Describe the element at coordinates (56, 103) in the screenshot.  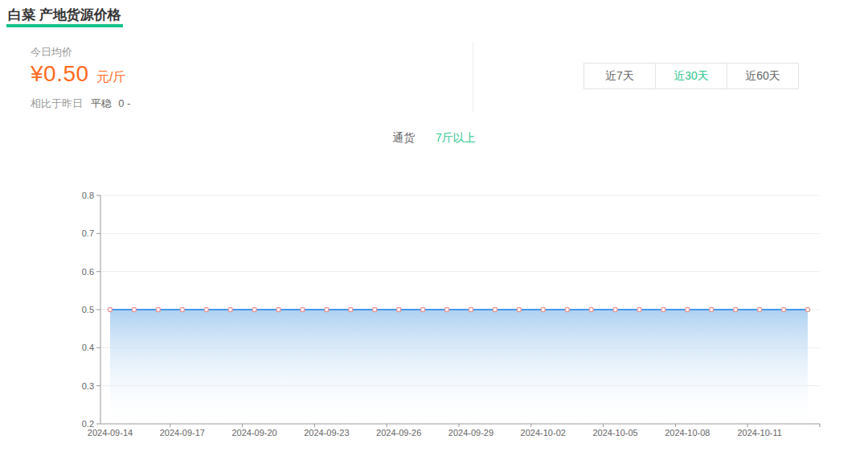
I see `compare-label: 相比于昨日` at that location.